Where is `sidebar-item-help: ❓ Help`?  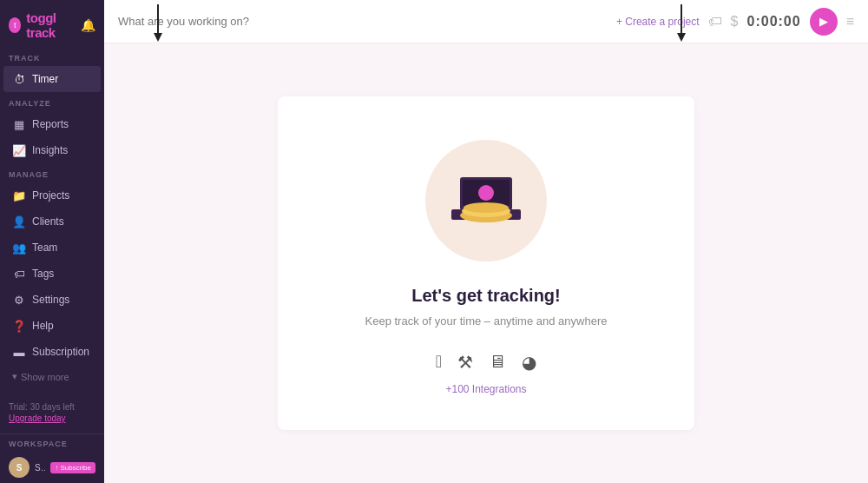
sidebar-item-help: ❓ Help is located at coordinates (52, 326).